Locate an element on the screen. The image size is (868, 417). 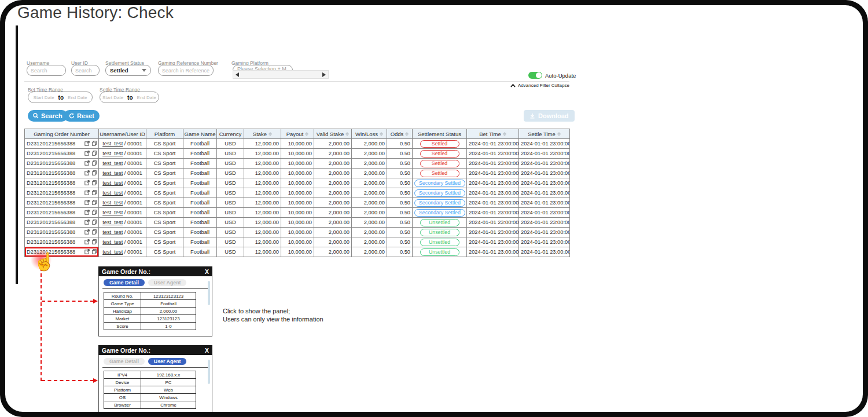
popup-row-label: IPV4 is located at coordinates (123, 375).